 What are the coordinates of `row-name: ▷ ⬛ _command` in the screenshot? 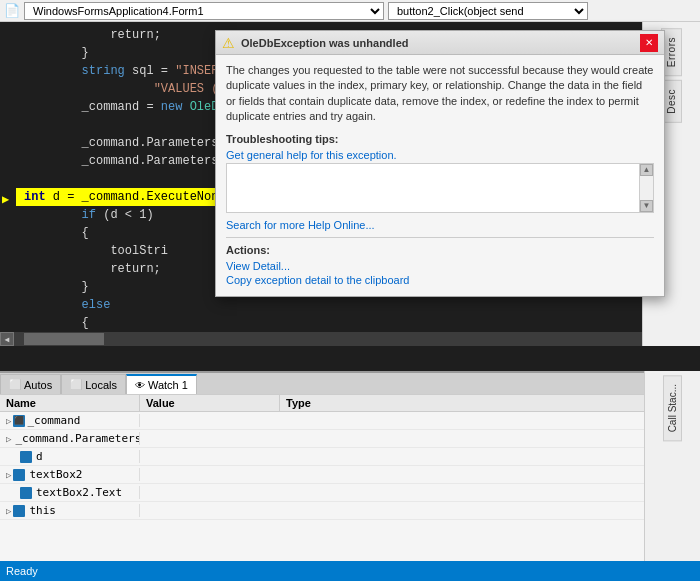 It's located at (70, 420).